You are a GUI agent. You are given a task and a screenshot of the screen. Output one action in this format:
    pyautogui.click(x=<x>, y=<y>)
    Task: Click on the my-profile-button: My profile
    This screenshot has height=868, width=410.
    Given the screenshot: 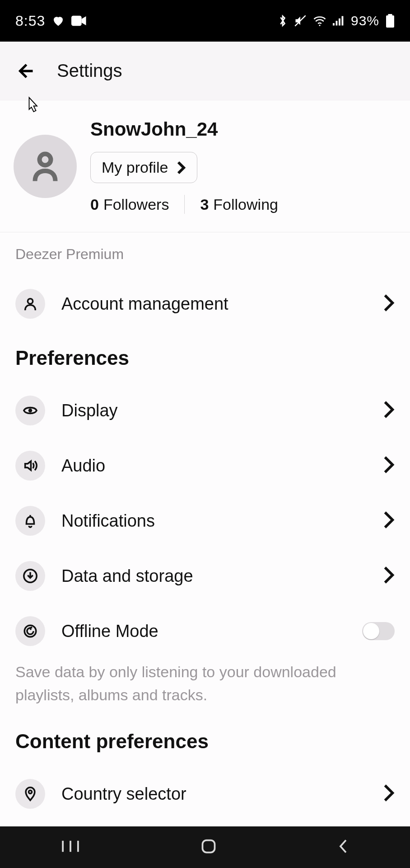 What is the action you would take?
    pyautogui.click(x=144, y=167)
    